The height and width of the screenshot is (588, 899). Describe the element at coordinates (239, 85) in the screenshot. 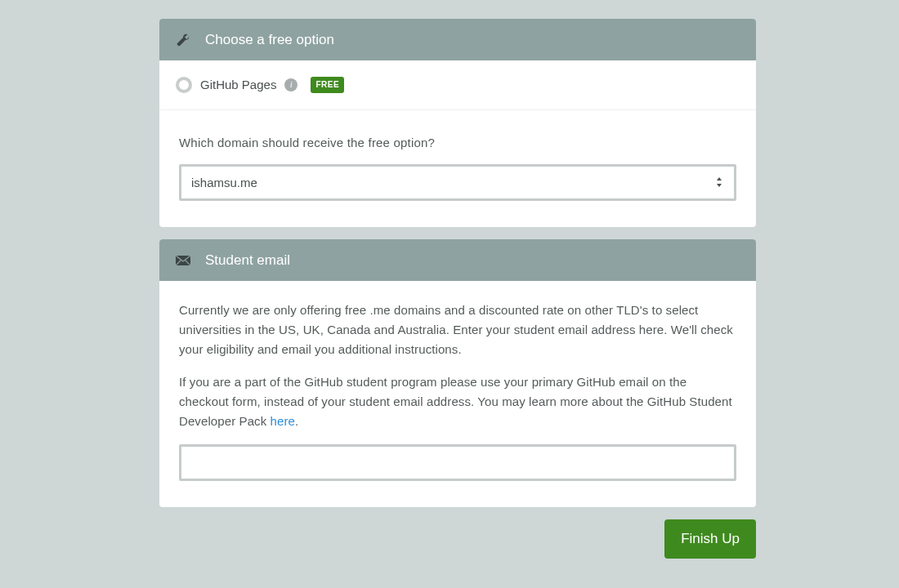

I see `github-pages-label: GitHub Pages` at that location.